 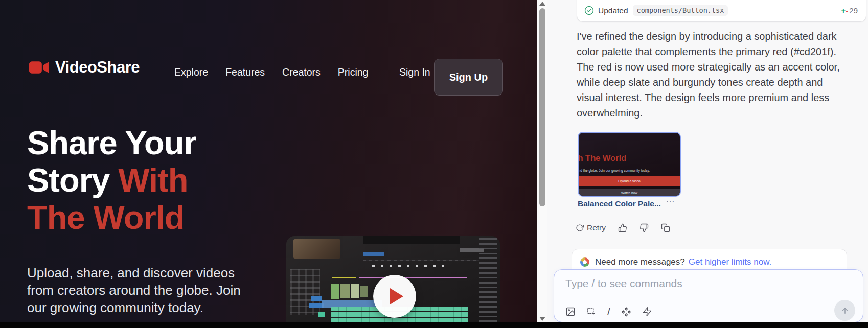 I want to click on thumbs-down-icon, so click(x=644, y=228).